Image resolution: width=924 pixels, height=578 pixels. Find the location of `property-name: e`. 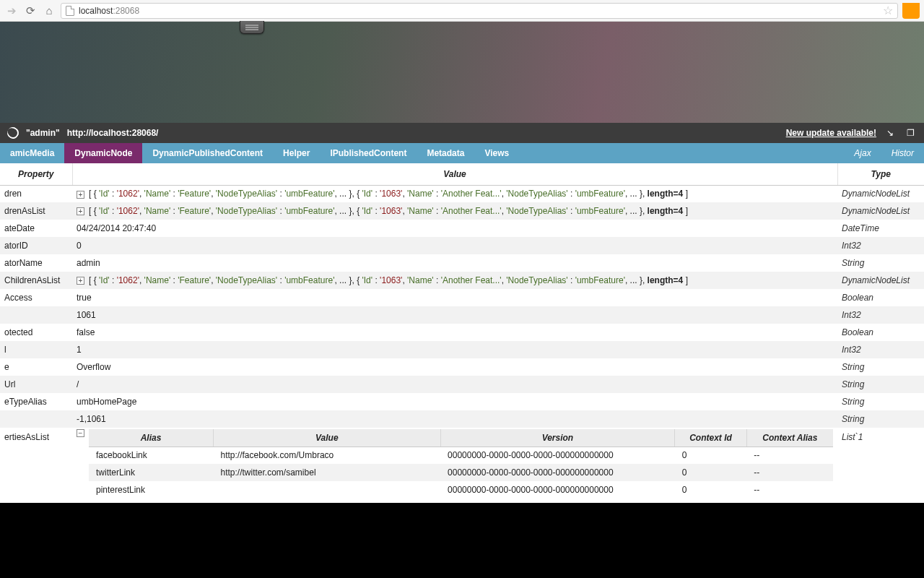

property-name: e is located at coordinates (36, 367).